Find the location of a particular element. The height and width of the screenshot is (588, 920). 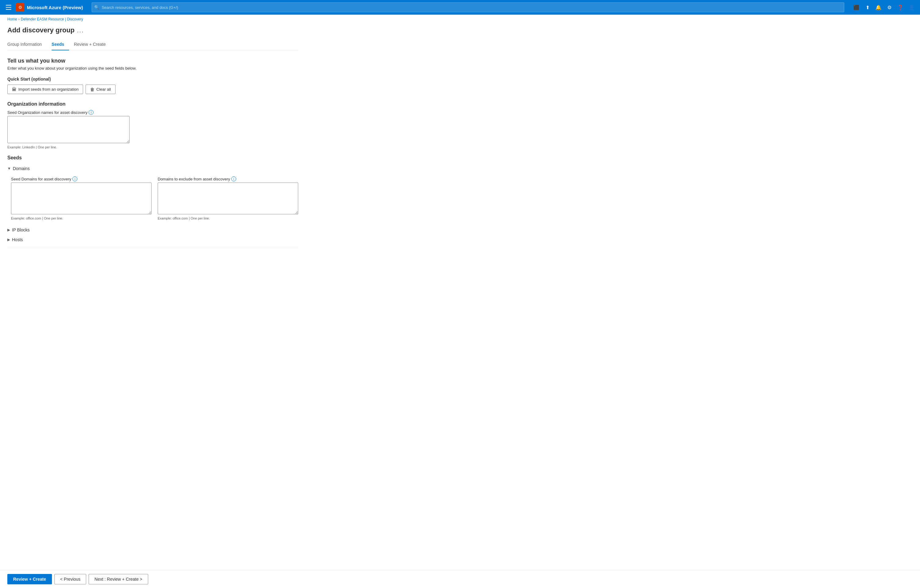

exclude-domains-textarea is located at coordinates (228, 199).